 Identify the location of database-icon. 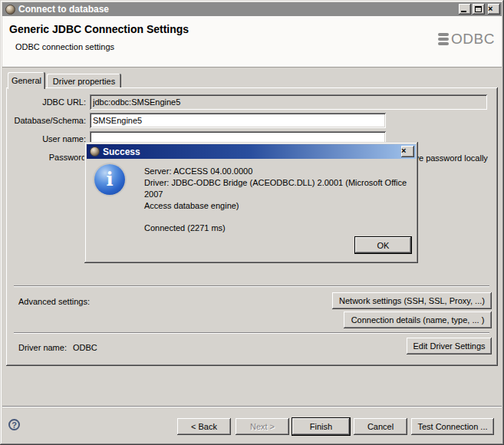
(443, 39).